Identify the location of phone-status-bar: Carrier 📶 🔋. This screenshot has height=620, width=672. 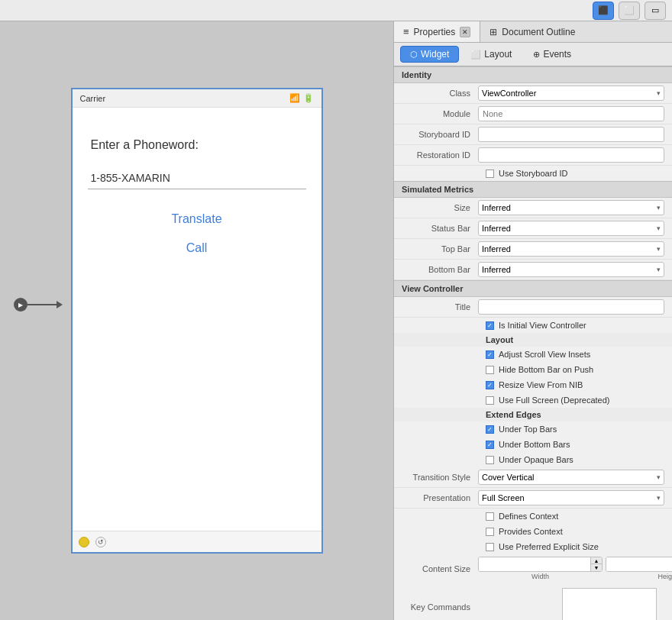
(197, 98).